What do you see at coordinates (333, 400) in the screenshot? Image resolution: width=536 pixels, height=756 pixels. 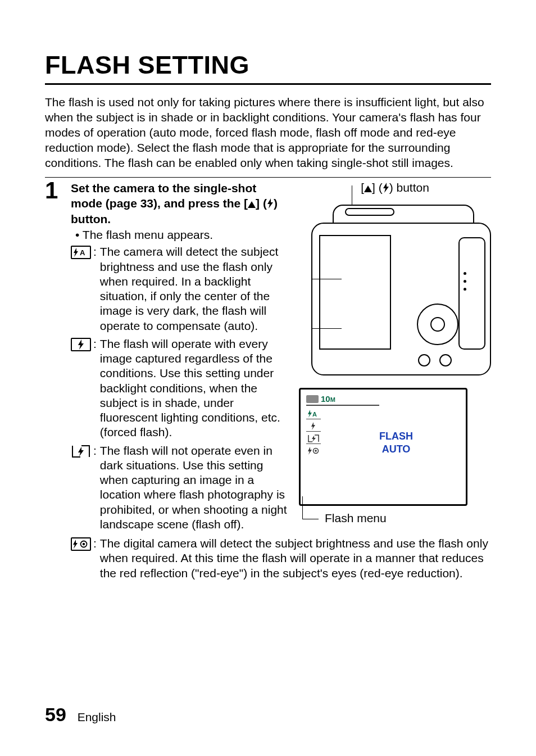 I see `resolution-suffix: M` at bounding box center [333, 400].